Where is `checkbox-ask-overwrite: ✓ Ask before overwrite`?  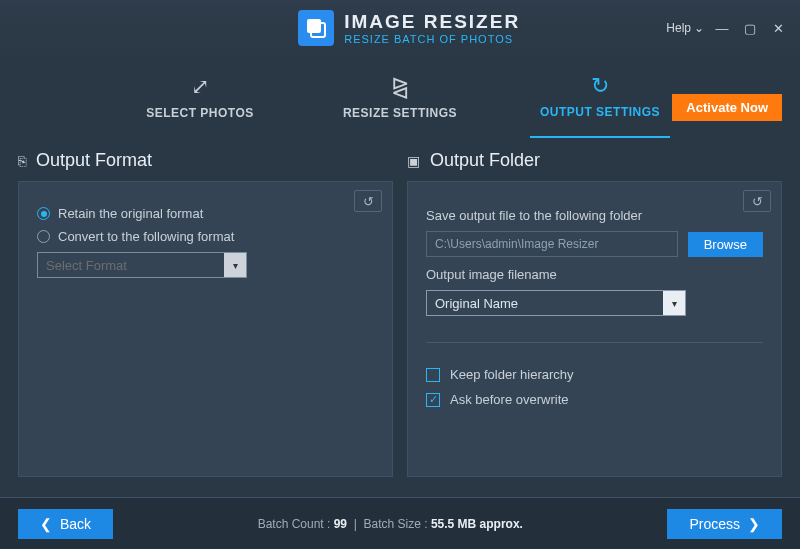
checkbox-ask-overwrite: ✓ Ask before overwrite is located at coordinates (594, 400).